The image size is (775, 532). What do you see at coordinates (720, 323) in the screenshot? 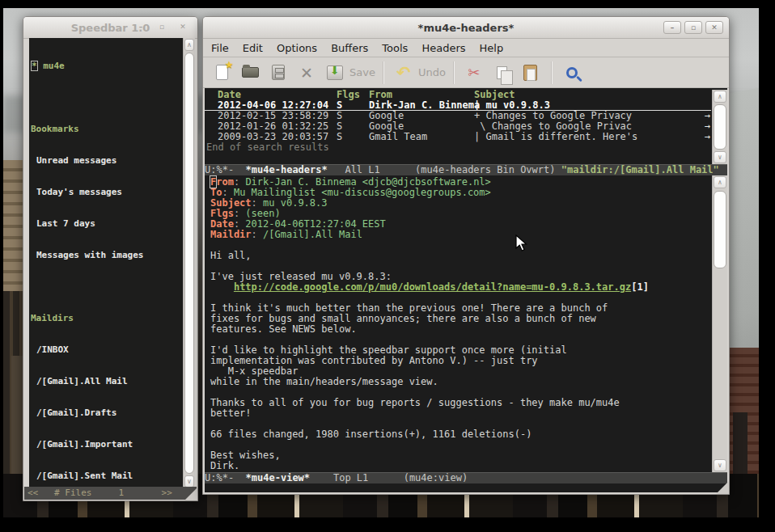
I see `view-scrollbar: ∧ ∨` at bounding box center [720, 323].